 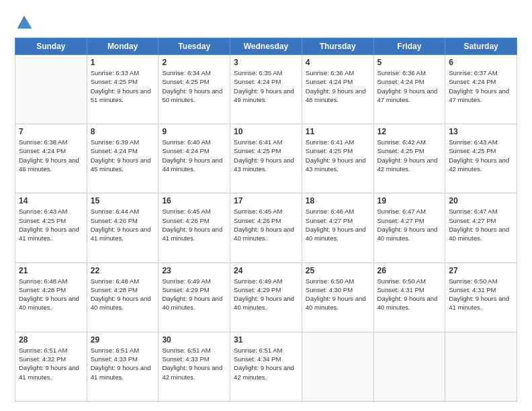 What do you see at coordinates (123, 271) in the screenshot?
I see `day-number: 22` at bounding box center [123, 271].